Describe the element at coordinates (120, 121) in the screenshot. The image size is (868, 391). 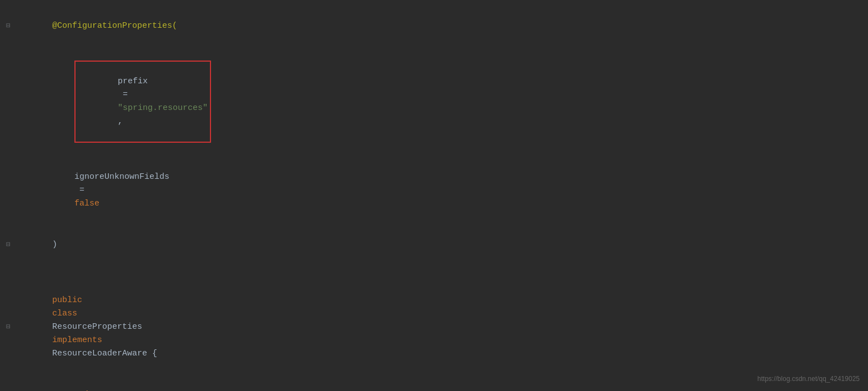
I see `comma: ,` at that location.